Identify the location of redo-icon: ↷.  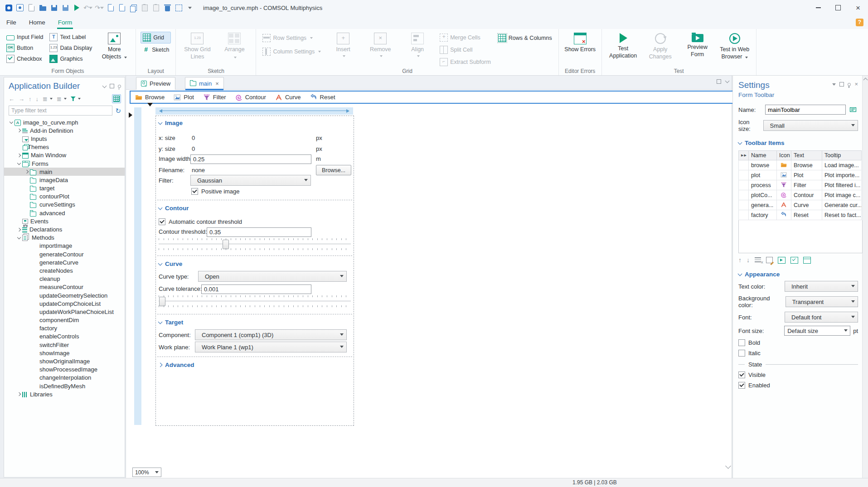
(99, 8).